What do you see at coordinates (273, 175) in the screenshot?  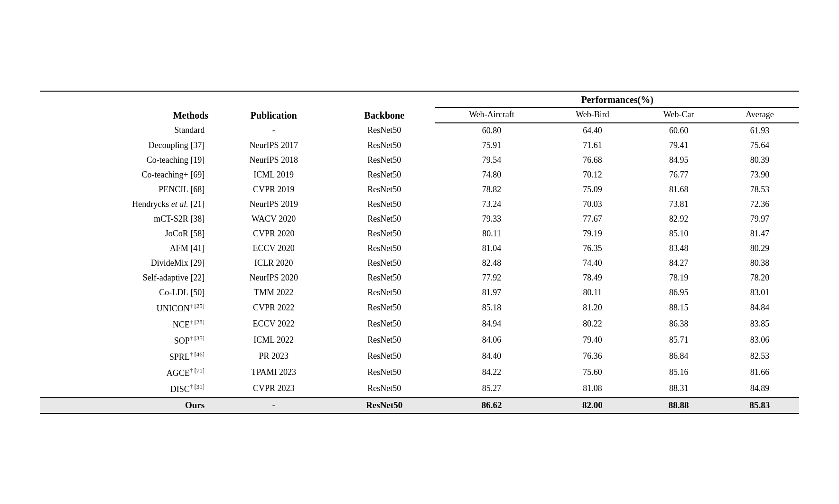 I see `publication-cell: ICML 2019` at bounding box center [273, 175].